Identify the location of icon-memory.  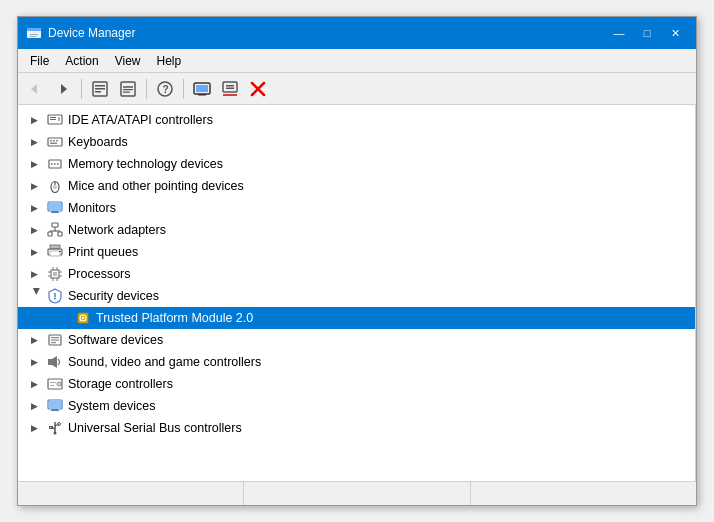
(55, 164).